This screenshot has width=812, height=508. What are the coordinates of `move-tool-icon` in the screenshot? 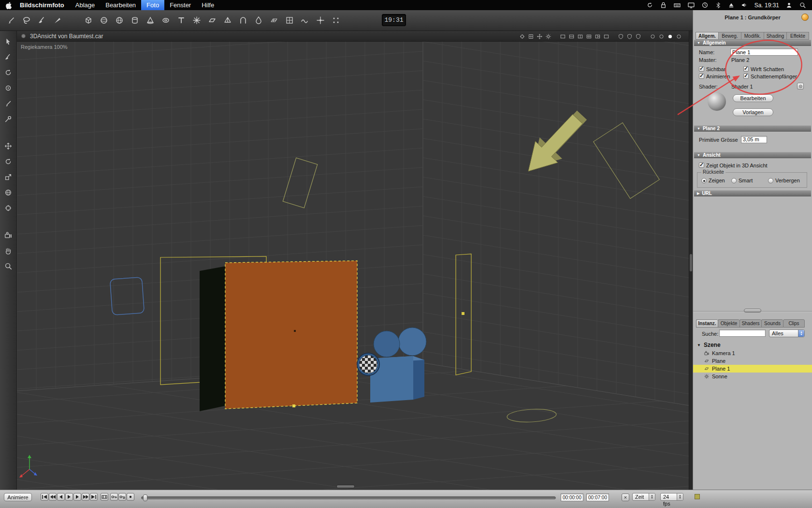 It's located at (8, 146).